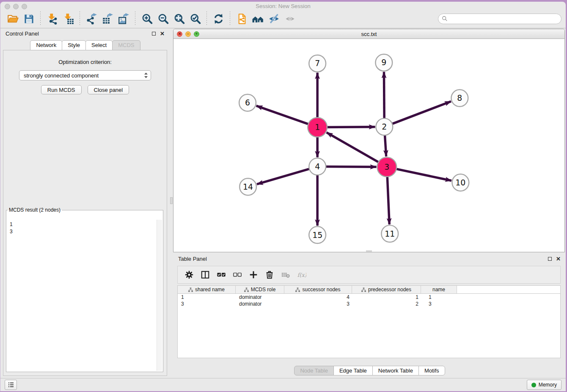 This screenshot has height=392, width=567. What do you see at coordinates (260, 290) in the screenshot?
I see `column-header-mcds-role: MCDS role` at bounding box center [260, 290].